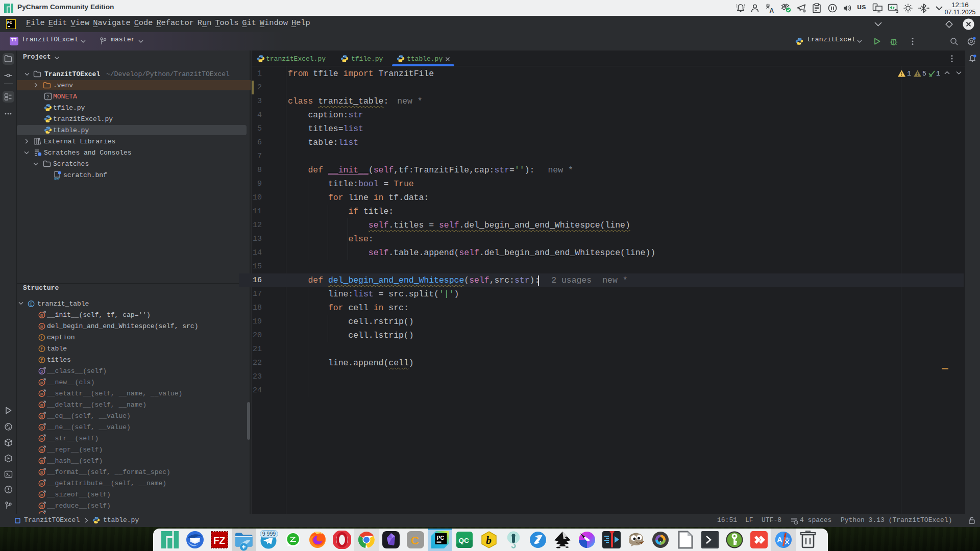 Image resolution: width=980 pixels, height=551 pixels. I want to click on svg-text: BNF, so click(58, 179).